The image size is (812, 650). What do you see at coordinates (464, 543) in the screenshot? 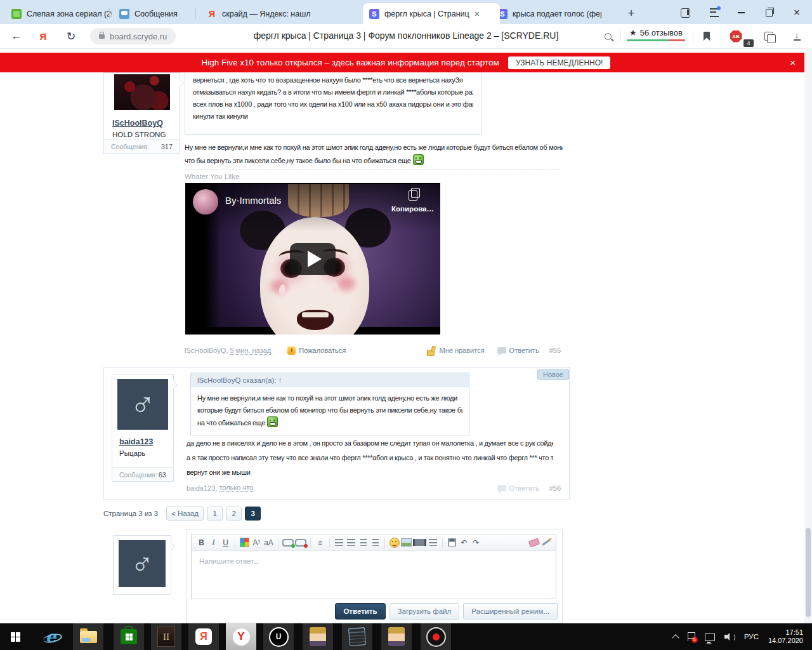
I see `undo-button: ↶` at bounding box center [464, 543].